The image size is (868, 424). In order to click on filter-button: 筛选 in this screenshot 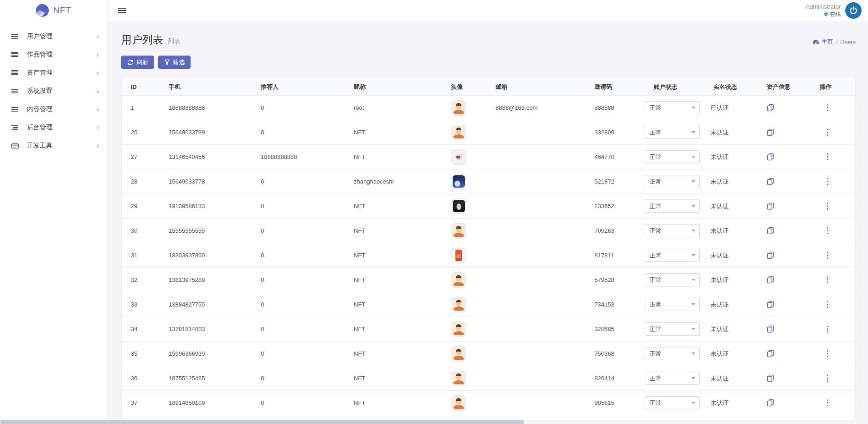, I will do `click(174, 62)`.